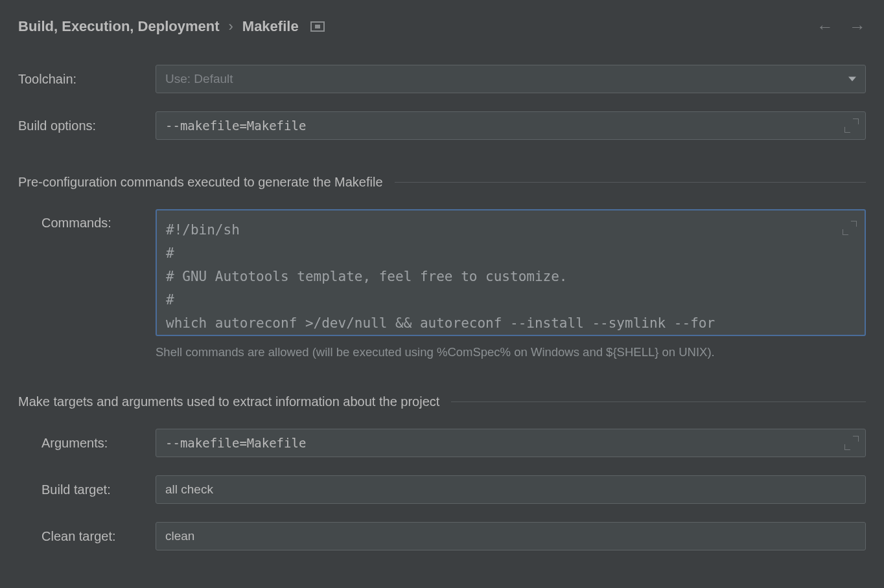  Describe the element at coordinates (441, 277) in the screenshot. I see `commands-value: #!/bin/sh # # GNU Autotools template, fe…` at that location.